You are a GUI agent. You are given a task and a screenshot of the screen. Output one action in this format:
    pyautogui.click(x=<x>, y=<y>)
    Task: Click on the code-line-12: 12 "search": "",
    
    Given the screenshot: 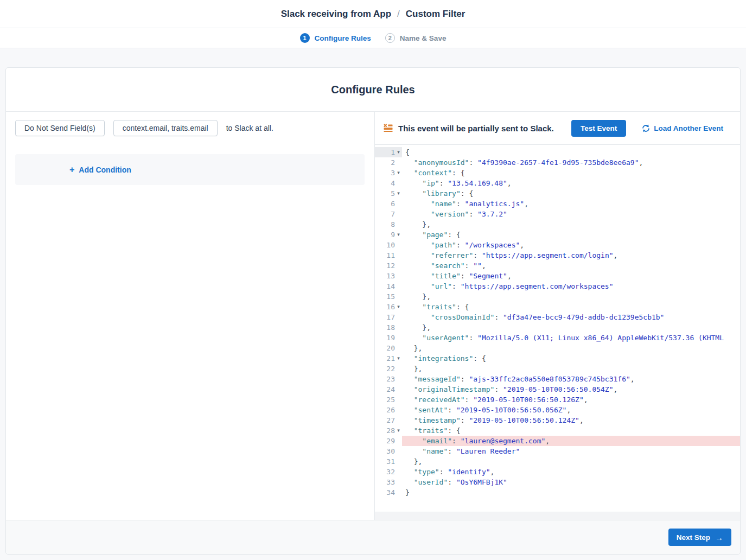 What is the action you would take?
    pyautogui.click(x=558, y=266)
    